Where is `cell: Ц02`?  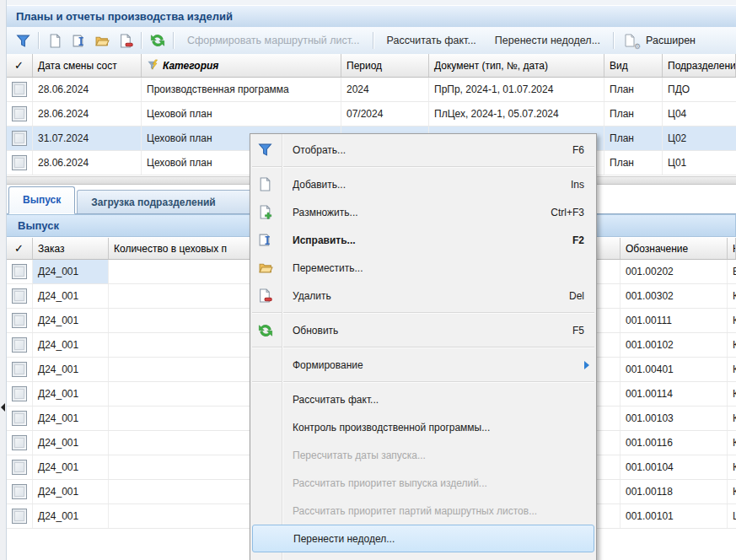
cell: Ц02 is located at coordinates (700, 138).